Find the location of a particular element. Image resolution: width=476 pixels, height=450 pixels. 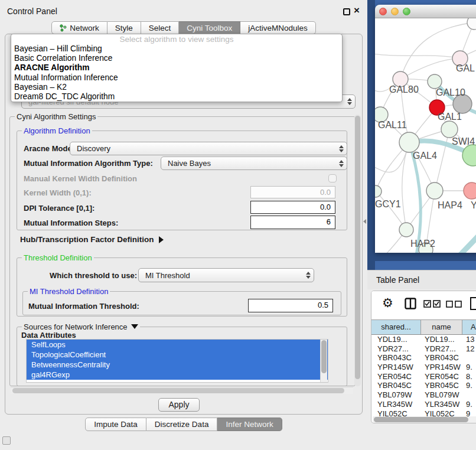

table-row: YDL19...YDL19...13 is located at coordinates (424, 340).